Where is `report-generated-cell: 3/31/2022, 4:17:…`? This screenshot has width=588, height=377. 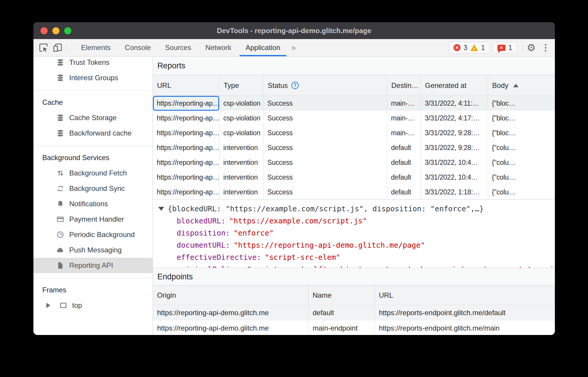
report-generated-cell: 3/31/2022, 4:17:… is located at coordinates (454, 118).